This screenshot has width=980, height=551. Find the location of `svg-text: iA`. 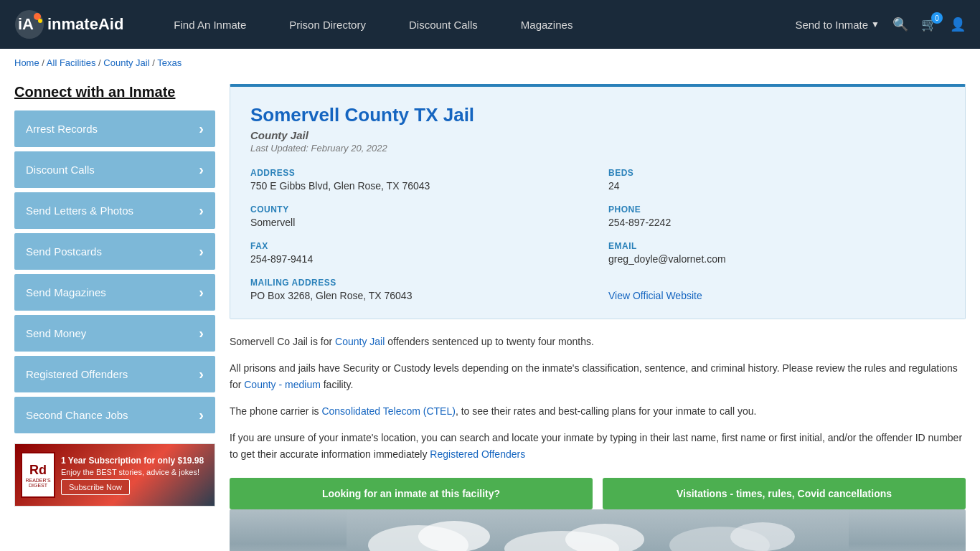

svg-text: iA is located at coordinates (26, 24).